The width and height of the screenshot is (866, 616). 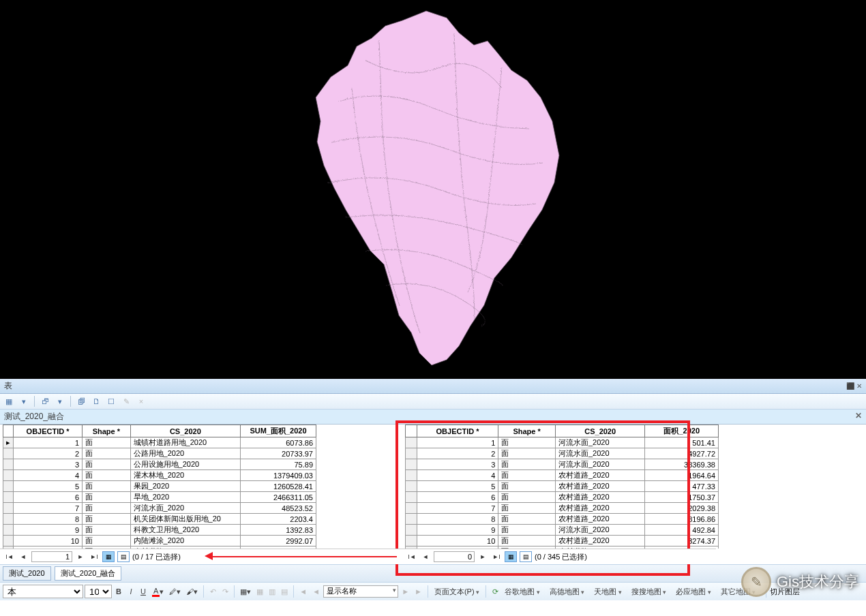 I want to click on left-table: OBJECTID *Shape *CS_2020SUM_面积_2020 ▸1面城…, so click(x=160, y=487).